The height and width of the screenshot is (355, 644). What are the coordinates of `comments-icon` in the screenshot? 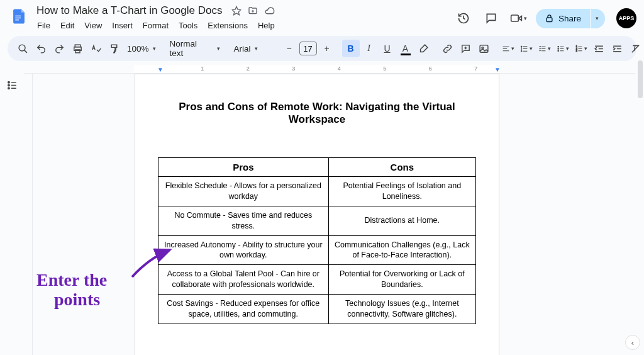 It's located at (491, 18).